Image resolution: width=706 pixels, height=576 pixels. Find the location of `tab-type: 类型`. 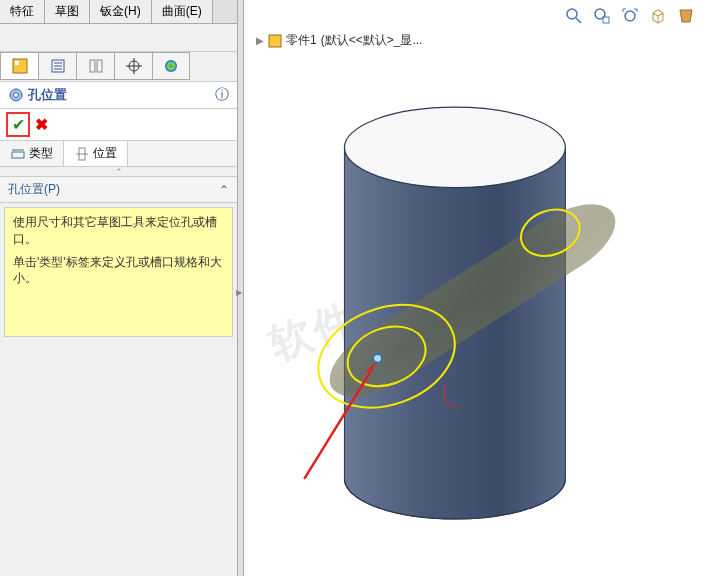

tab-type: 类型 is located at coordinates (32, 154).